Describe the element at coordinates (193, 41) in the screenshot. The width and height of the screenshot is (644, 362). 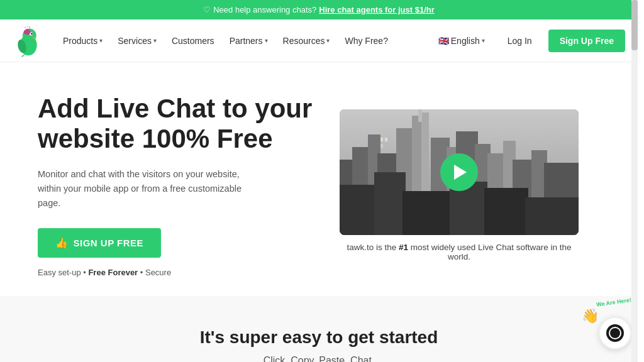
I see `nav-customers: Customers` at that location.